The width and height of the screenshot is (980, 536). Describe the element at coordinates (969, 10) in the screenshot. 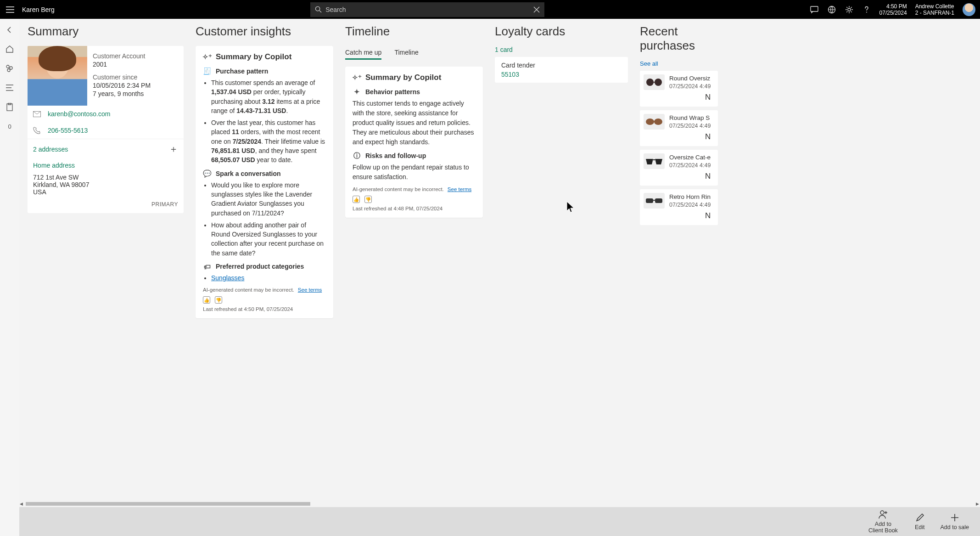

I see `user-avatar` at that location.